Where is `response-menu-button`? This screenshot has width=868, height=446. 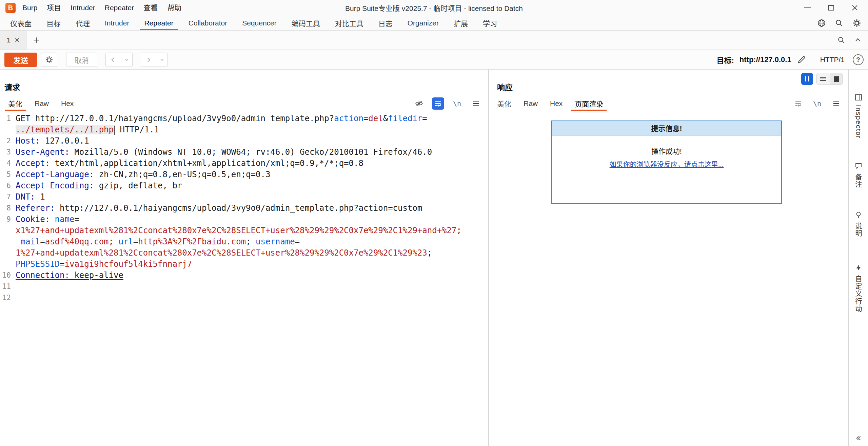 response-menu-button is located at coordinates (836, 104).